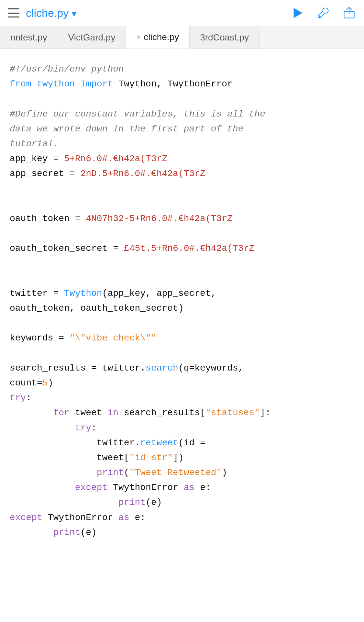  Describe the element at coordinates (323, 13) in the screenshot. I see `toolbar-actions` at that location.